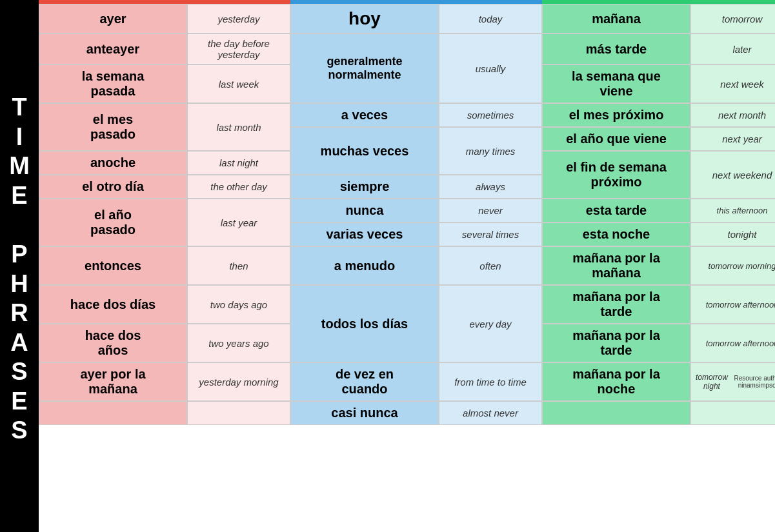 This screenshot has height=532, width=775. I want to click on cell-present-sp-10: a menudo, so click(365, 266).